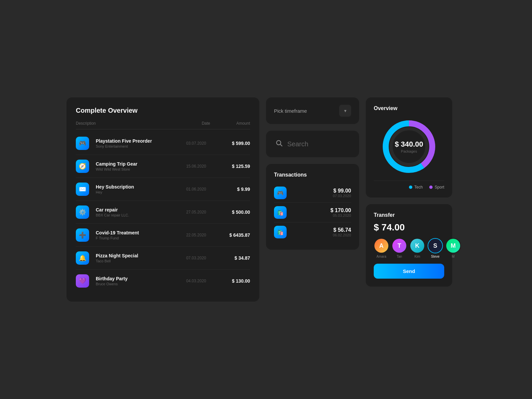 Image resolution: width=532 pixels, height=399 pixels. What do you see at coordinates (409, 151) in the screenshot?
I see `chart-subtitle: Packages` at bounding box center [409, 151].